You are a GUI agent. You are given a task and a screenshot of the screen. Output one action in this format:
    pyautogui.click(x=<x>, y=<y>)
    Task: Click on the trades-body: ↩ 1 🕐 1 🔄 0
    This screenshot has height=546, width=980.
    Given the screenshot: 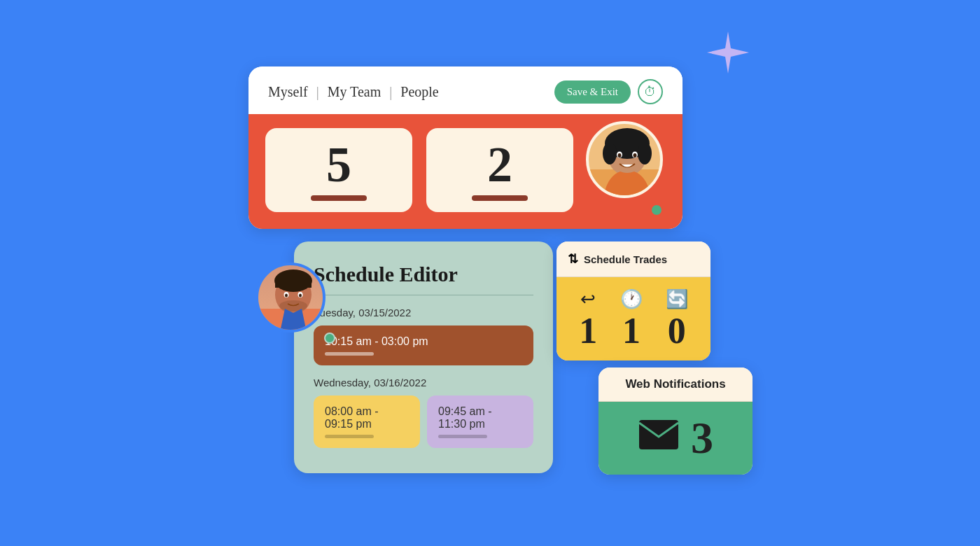 What is the action you would take?
    pyautogui.click(x=634, y=319)
    